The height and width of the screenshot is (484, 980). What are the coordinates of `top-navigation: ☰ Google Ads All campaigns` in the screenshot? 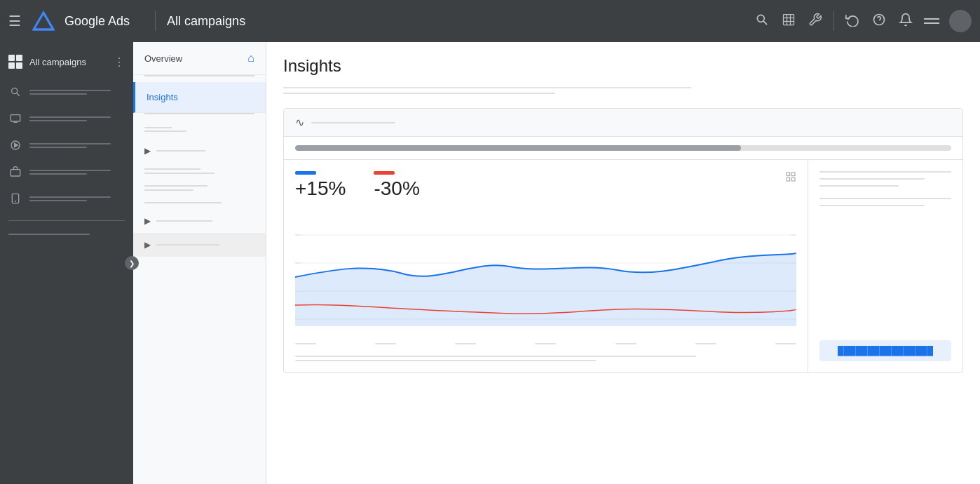 It's located at (490, 21).